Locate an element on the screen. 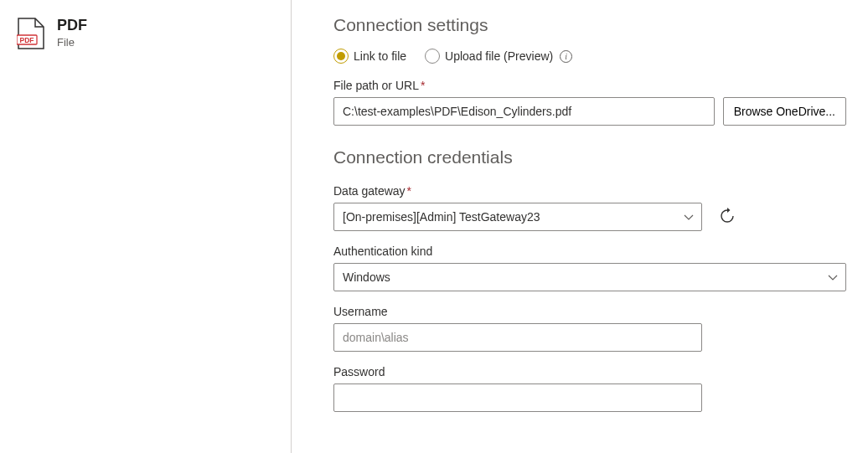 This screenshot has height=453, width=868. radio-link-label: Link to file is located at coordinates (380, 56).